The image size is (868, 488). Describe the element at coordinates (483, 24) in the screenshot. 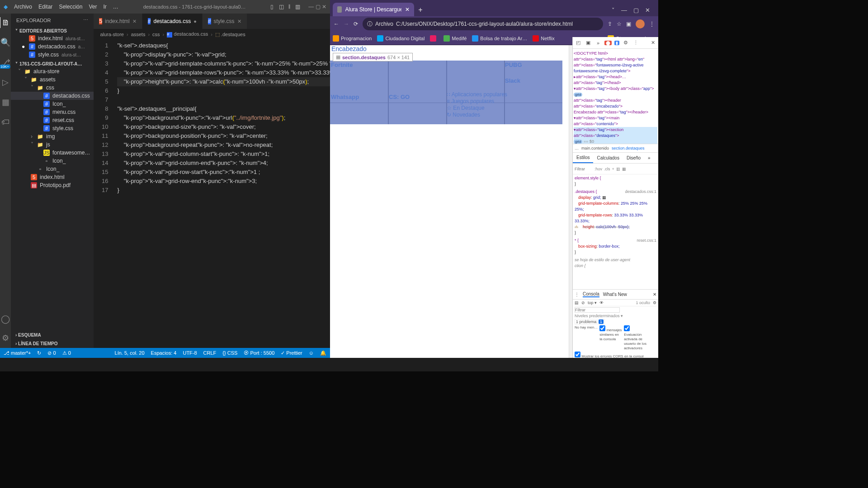

I see `url-bar: ⓘ Archivo C:/Users/ONIX/Desktop/1761-ccs…` at that location.